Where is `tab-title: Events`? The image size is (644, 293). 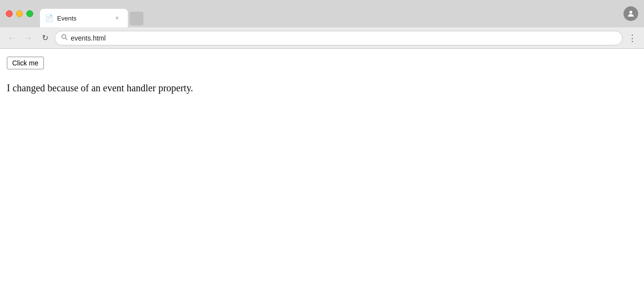 tab-title: Events is located at coordinates (83, 19).